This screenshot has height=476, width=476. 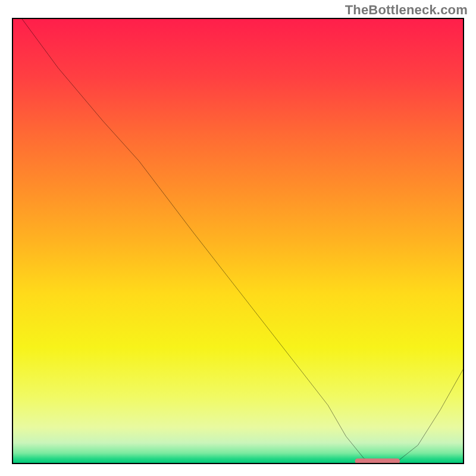 I want to click on optimal-marker, so click(x=378, y=461).